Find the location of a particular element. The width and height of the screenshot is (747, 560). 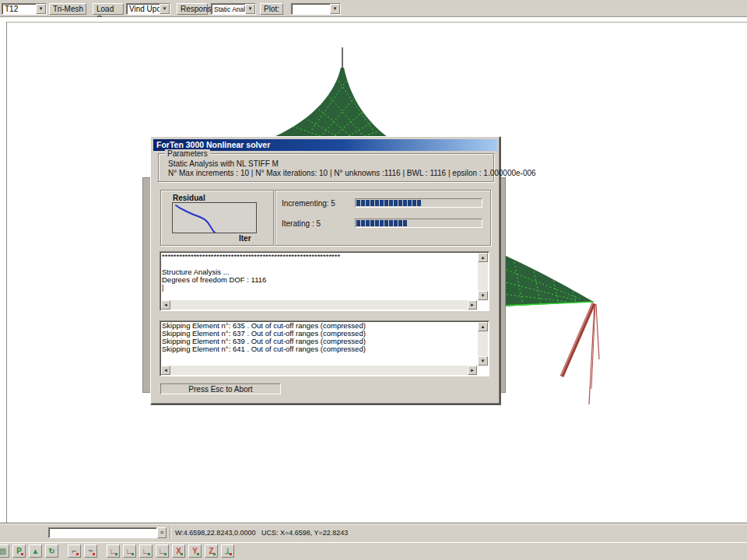

abort-button: Press Esc to Abort is located at coordinates (221, 389).